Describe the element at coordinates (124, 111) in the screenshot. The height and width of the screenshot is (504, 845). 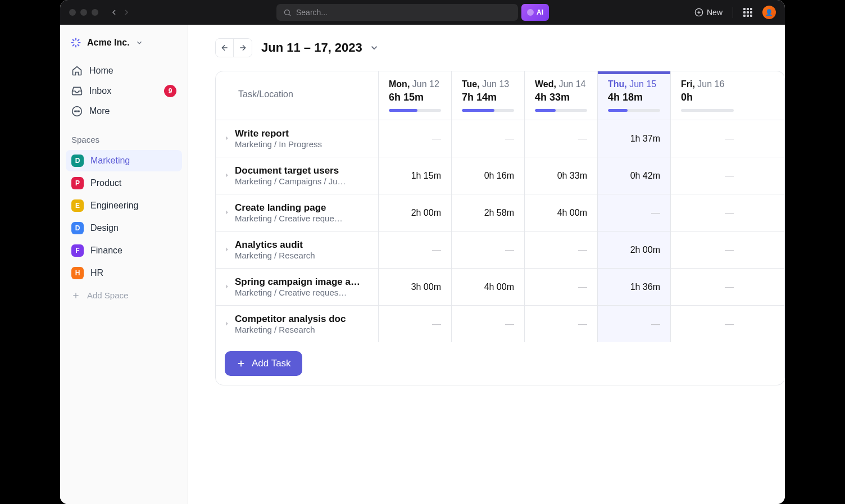
I see `nav-more: More` at that location.